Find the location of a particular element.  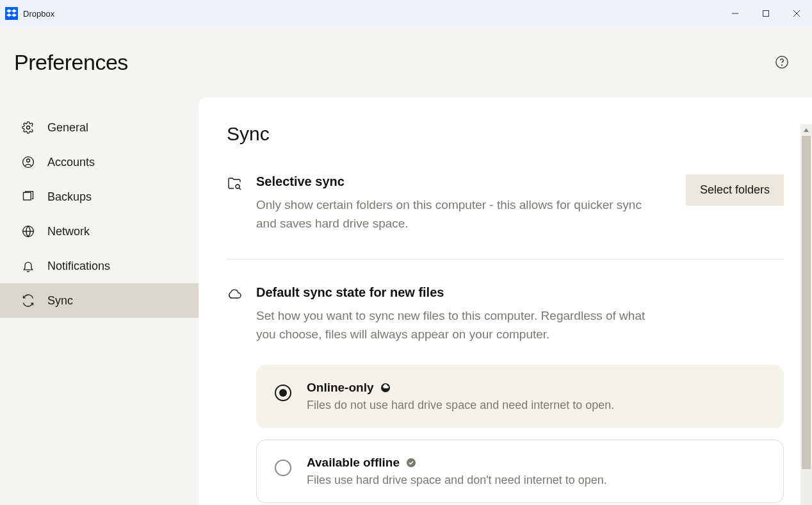

sidebar-item-notifications: Notifications is located at coordinates (99, 266).